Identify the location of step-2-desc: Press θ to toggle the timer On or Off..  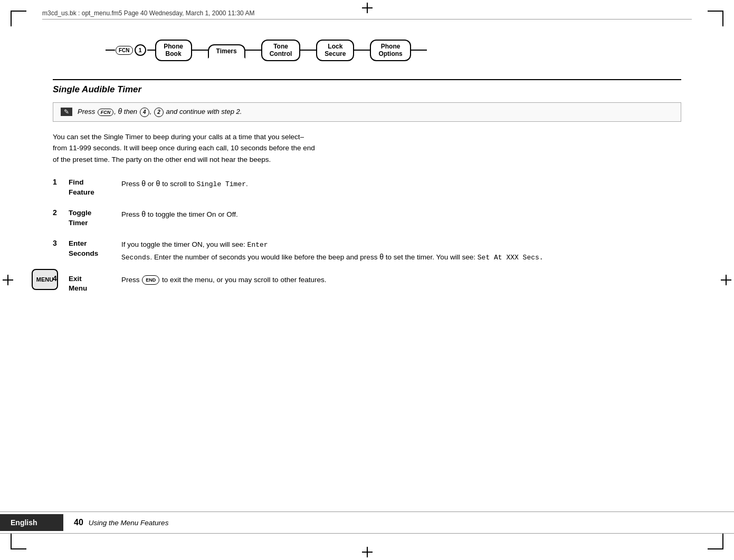
(401, 221).